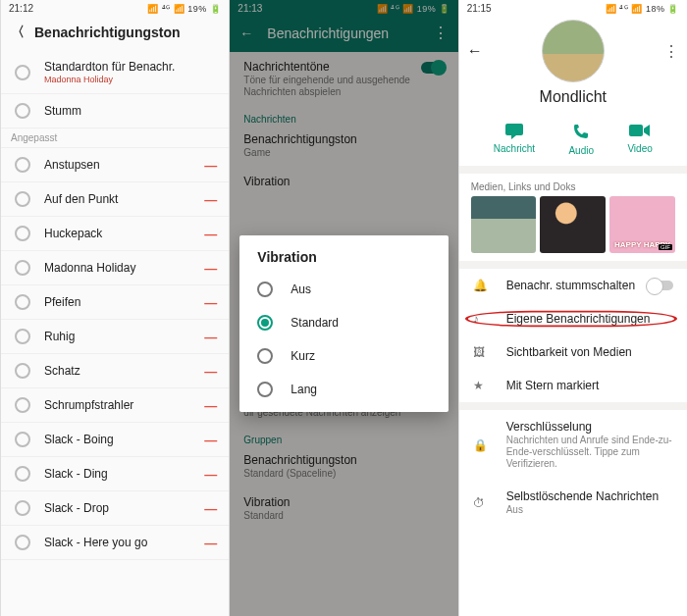 The image size is (687, 616). What do you see at coordinates (115, 200) in the screenshot?
I see `tone-item: Auf den Punkt—` at bounding box center [115, 200].